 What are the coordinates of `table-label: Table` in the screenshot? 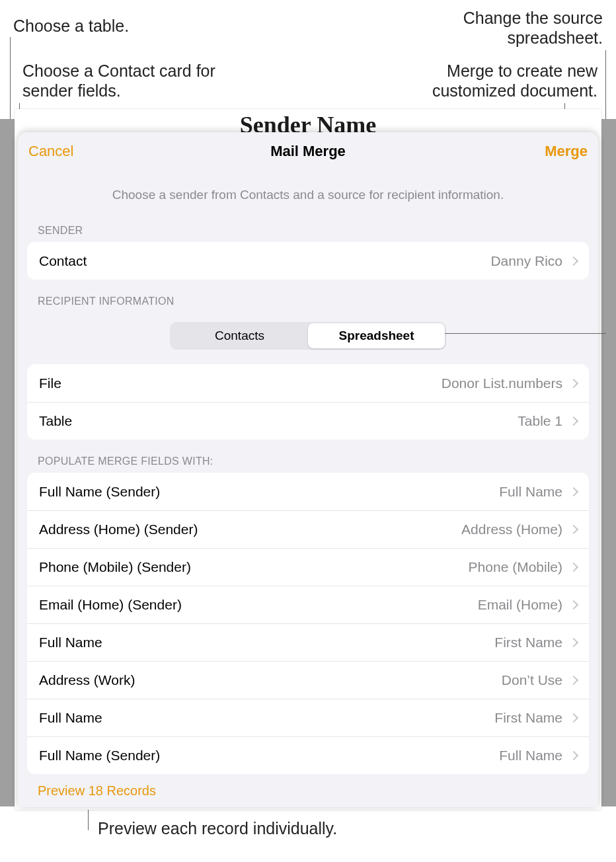 It's located at (278, 421).